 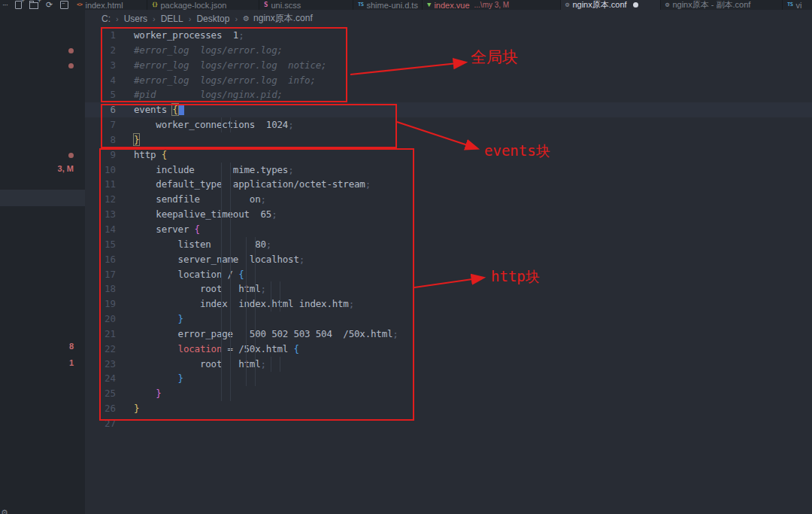 I want to click on code-line: 7 worker_connections 1024;, so click(x=448, y=125).